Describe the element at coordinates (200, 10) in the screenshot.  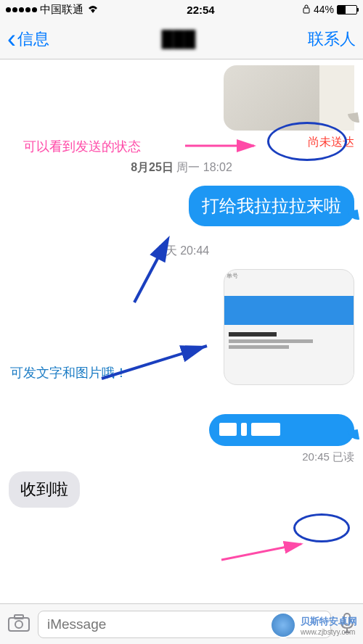
I see `status-time: 22:54` at that location.